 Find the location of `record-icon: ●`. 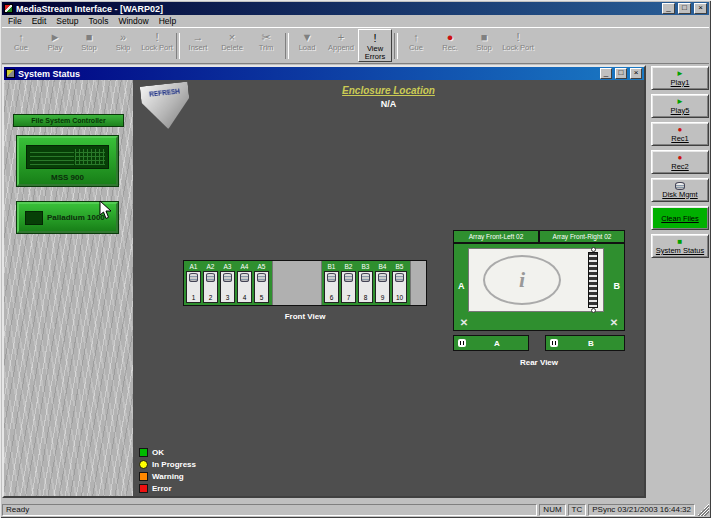

record-icon: ● is located at coordinates (680, 130).